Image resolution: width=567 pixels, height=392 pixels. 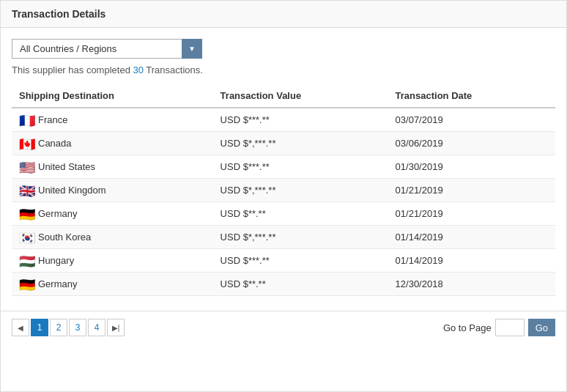 What do you see at coordinates (472, 167) in the screenshot?
I see `cell-date: 01/30/2019` at bounding box center [472, 167].